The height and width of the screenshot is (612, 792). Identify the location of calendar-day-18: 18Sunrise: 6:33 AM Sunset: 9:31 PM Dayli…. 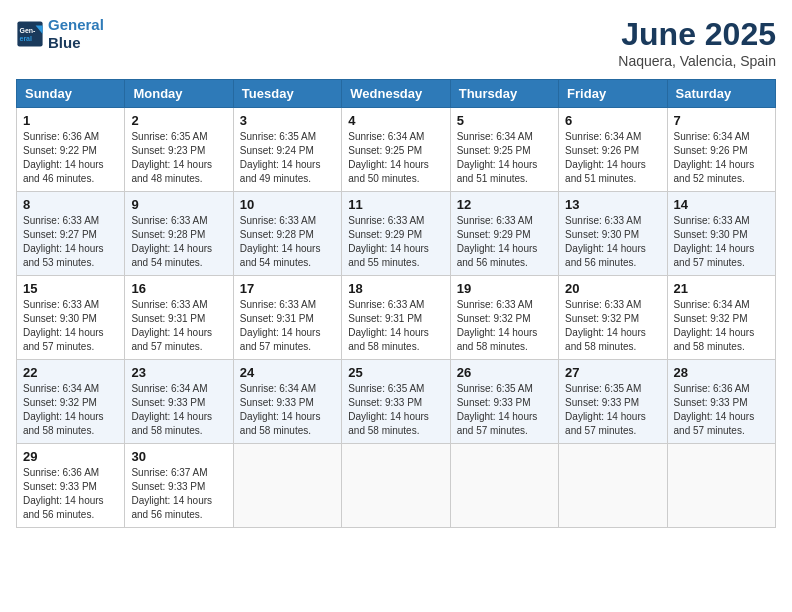
(396, 318).